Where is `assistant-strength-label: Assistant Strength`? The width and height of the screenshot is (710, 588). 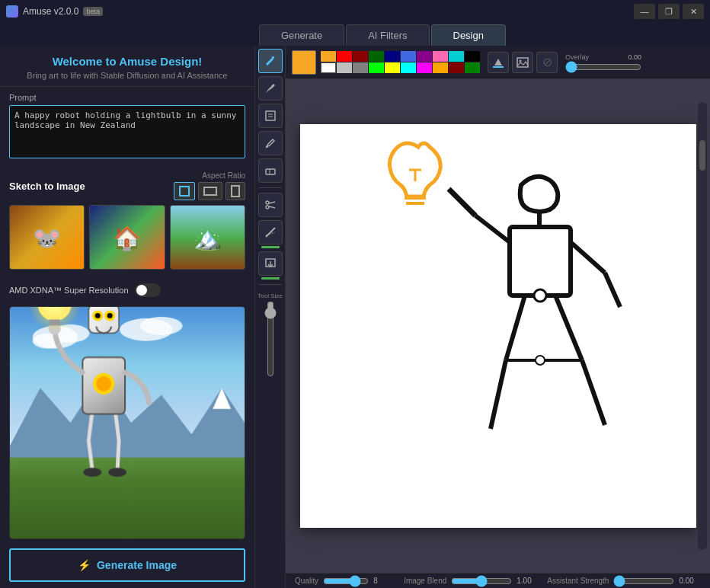
assistant-strength-label: Assistant Strength is located at coordinates (577, 580).